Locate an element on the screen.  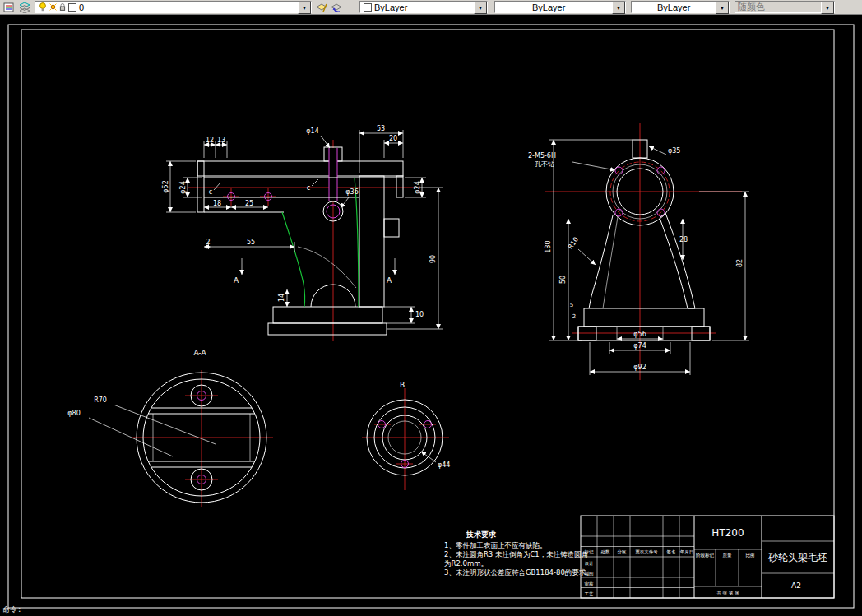
cell-label: 签名 is located at coordinates (671, 553).